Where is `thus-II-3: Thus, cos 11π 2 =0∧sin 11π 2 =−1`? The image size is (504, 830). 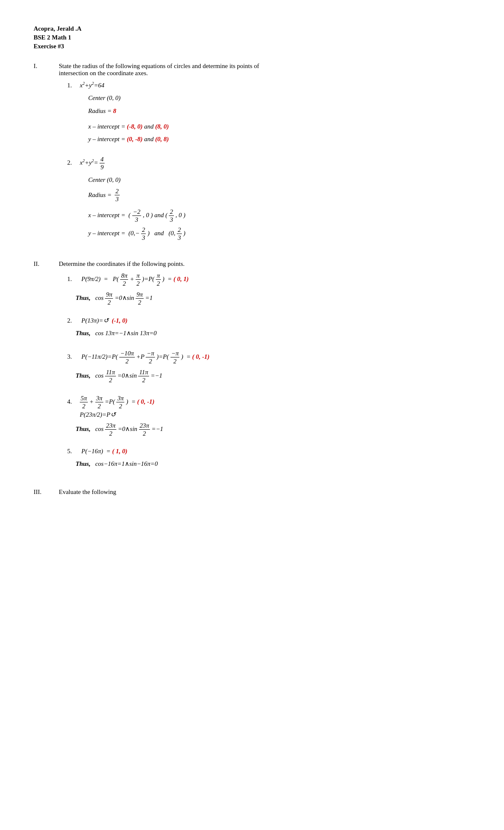 thus-II-3: Thus, cos 11π 2 =0∧sin 11π 2 =−1 is located at coordinates (273, 376).